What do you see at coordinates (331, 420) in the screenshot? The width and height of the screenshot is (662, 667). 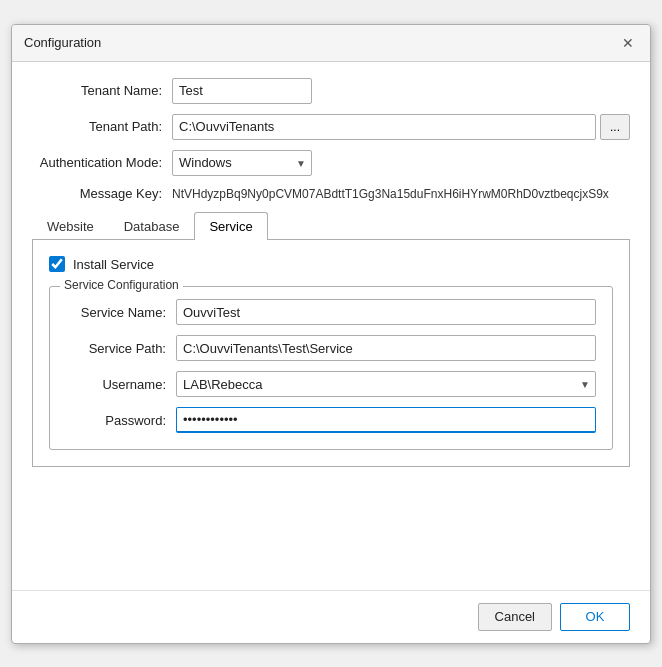 I see `password-row: Password:` at bounding box center [331, 420].